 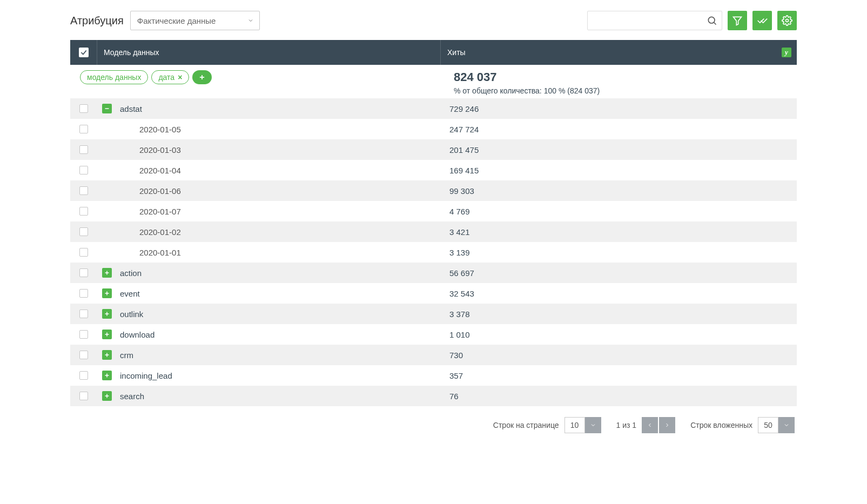 I want to click on select-all-checkbox, so click(x=84, y=52).